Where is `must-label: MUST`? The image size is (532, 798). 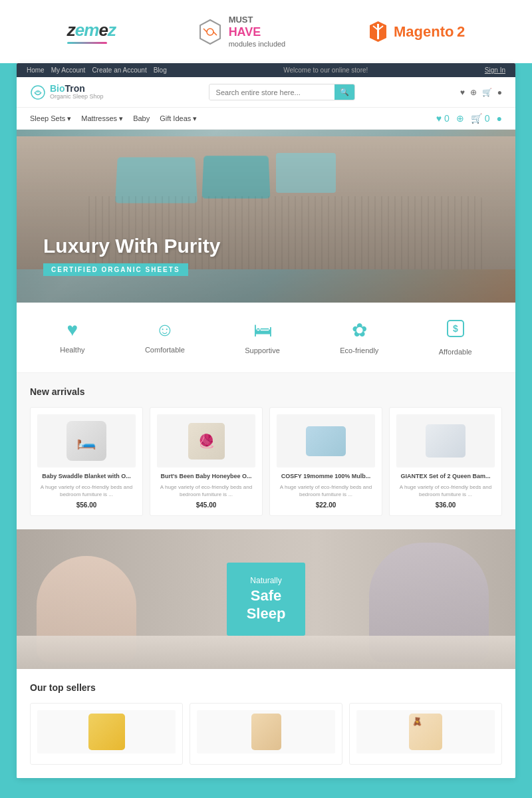
must-label: MUST is located at coordinates (257, 20).